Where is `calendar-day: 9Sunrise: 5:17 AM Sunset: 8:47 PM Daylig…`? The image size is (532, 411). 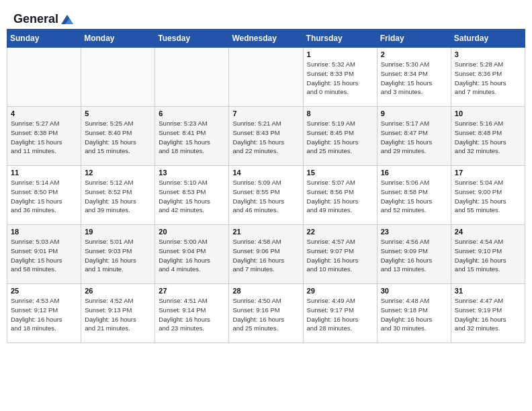
calendar-day: 9Sunrise: 5:17 AM Sunset: 8:47 PM Daylig… is located at coordinates (414, 136).